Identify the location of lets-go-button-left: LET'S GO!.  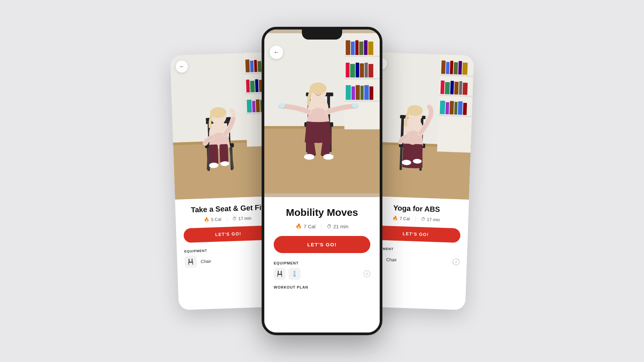
(228, 234).